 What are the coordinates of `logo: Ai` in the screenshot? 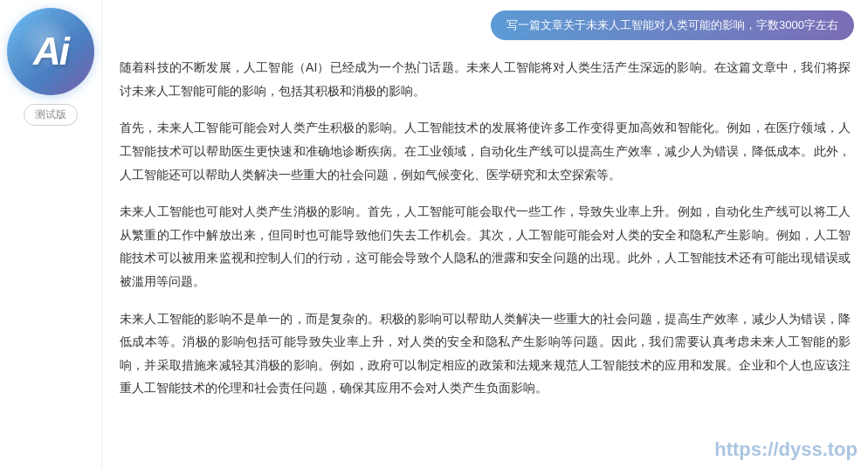 It's located at (51, 52).